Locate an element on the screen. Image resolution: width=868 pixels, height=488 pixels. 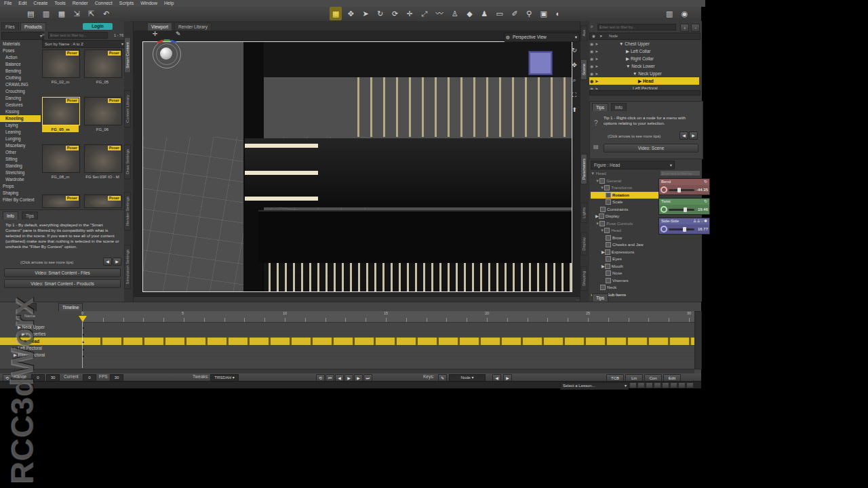
category-item: Shaping is located at coordinates (20, 193).